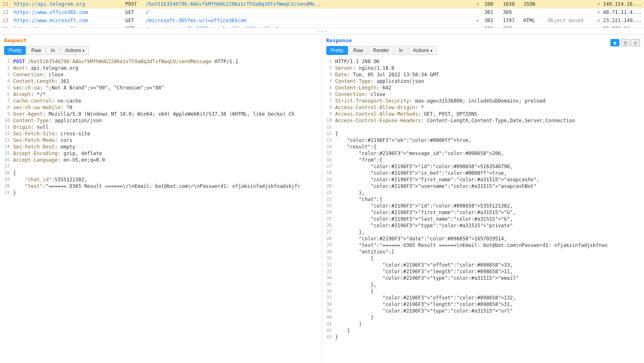 The width and height of the screenshot is (644, 363). What do you see at coordinates (483, 291) in the screenshot?
I see `response-line: 36 {` at bounding box center [483, 291].